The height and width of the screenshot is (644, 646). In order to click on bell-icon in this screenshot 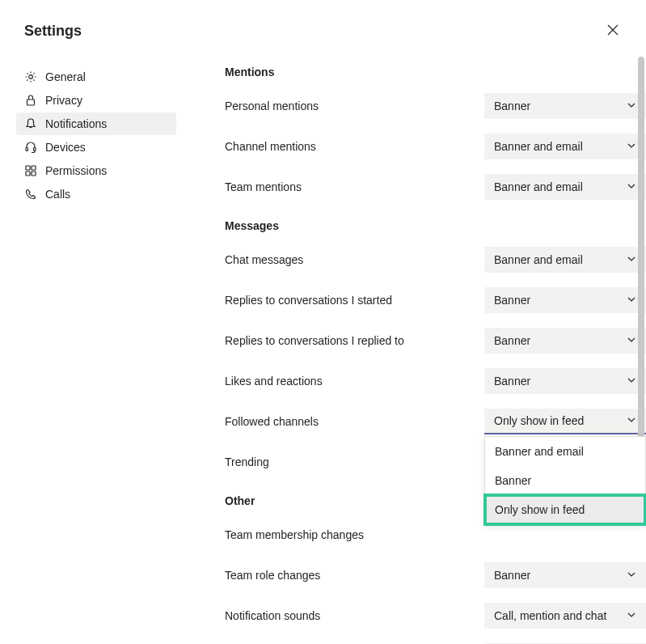, I will do `click(31, 124)`.